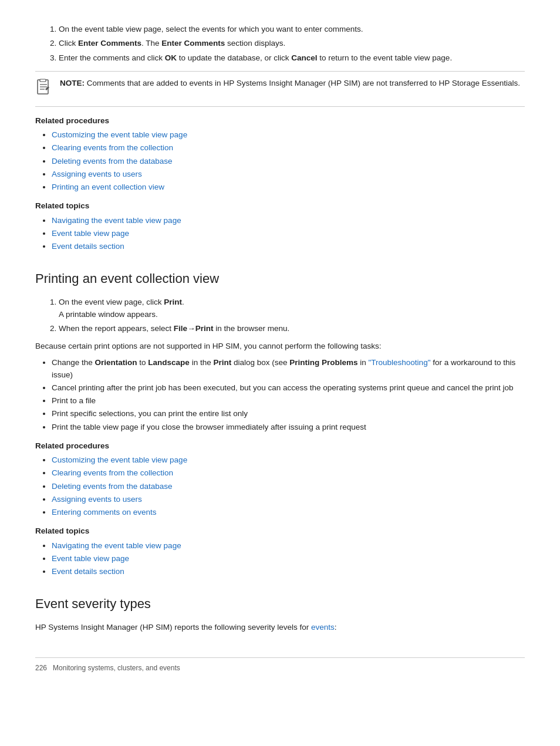  What do you see at coordinates (288, 234) in the screenshot?
I see `related-topics-1-list: Navigating the event table view page Eve…` at bounding box center [288, 234].